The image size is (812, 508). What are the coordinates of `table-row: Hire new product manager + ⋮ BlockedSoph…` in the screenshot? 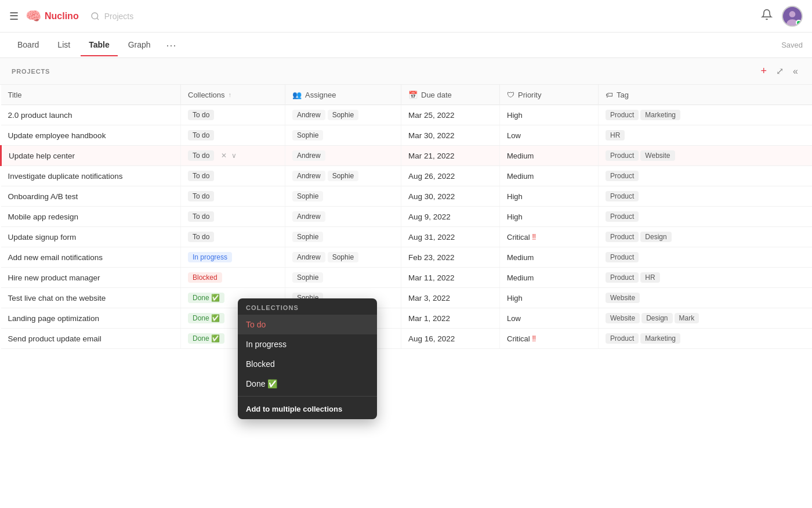 It's located at (407, 278).